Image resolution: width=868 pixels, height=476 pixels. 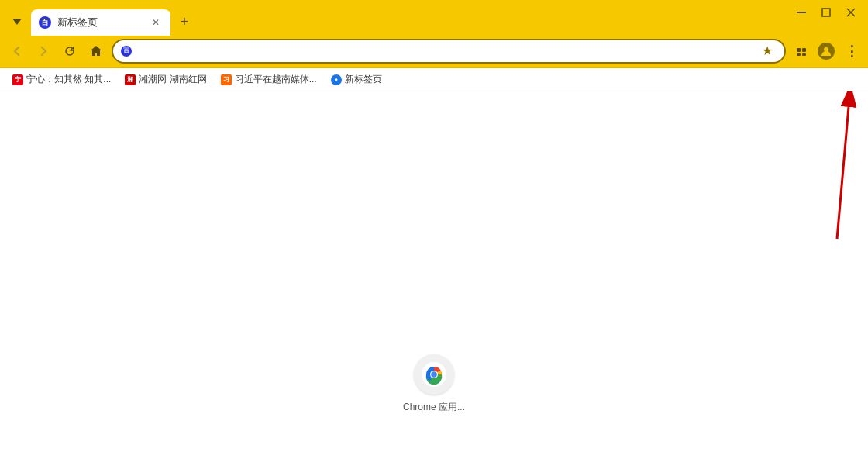 I want to click on address-favicon: 百, so click(x=126, y=51).